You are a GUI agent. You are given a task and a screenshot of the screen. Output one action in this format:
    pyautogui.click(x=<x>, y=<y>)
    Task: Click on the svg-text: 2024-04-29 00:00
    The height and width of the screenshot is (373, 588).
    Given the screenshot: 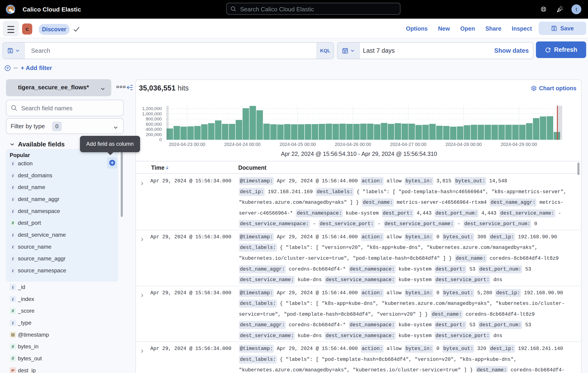 What is the action you would take?
    pyautogui.click(x=519, y=144)
    